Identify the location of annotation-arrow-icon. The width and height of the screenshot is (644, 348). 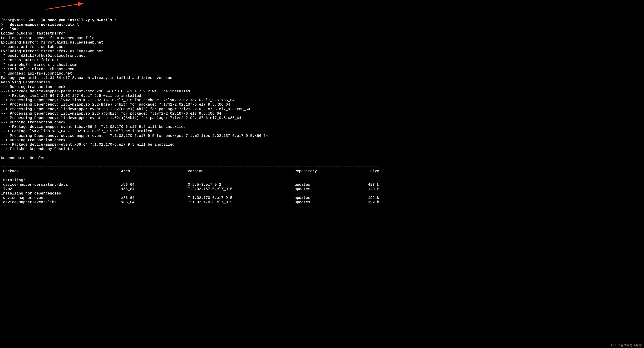
(67, 6).